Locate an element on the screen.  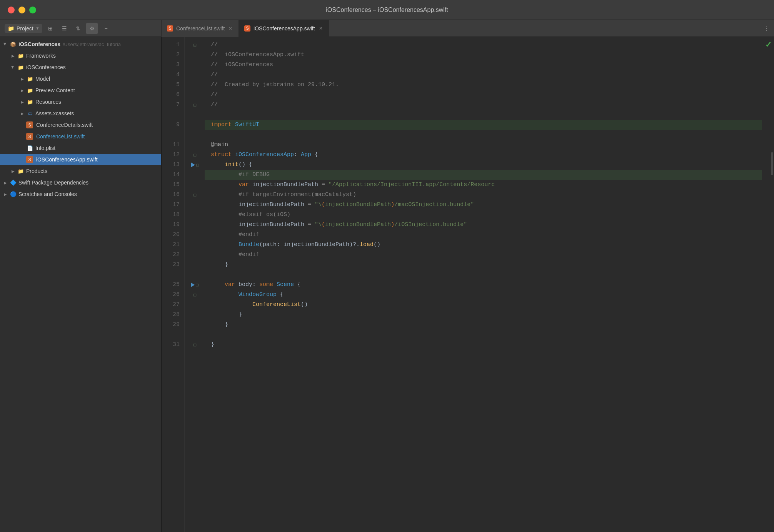
sidebar-item-root: ▶ 📦 iOSConferences /Users/jetbrains/ac_t… is located at coordinates (81, 44).